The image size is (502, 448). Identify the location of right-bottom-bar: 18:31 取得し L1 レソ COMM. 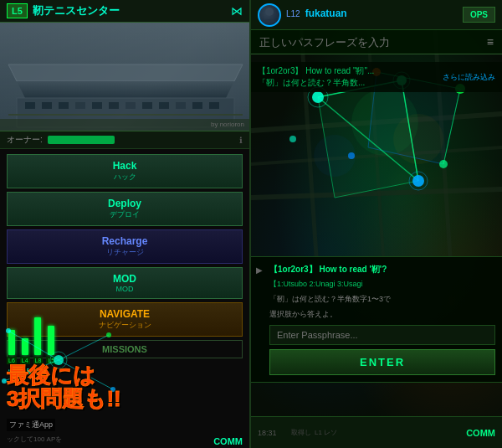
(376, 432).